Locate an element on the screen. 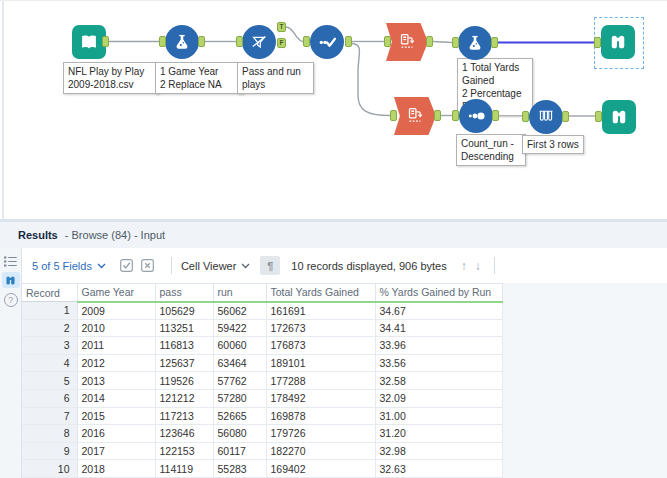 The height and width of the screenshot is (478, 667). data-cell: 57280 is located at coordinates (240, 398).